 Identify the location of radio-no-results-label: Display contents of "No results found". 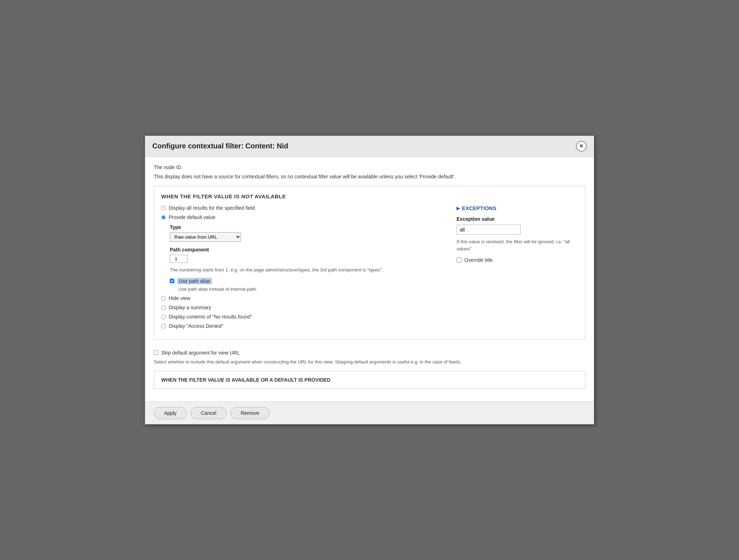
(210, 317).